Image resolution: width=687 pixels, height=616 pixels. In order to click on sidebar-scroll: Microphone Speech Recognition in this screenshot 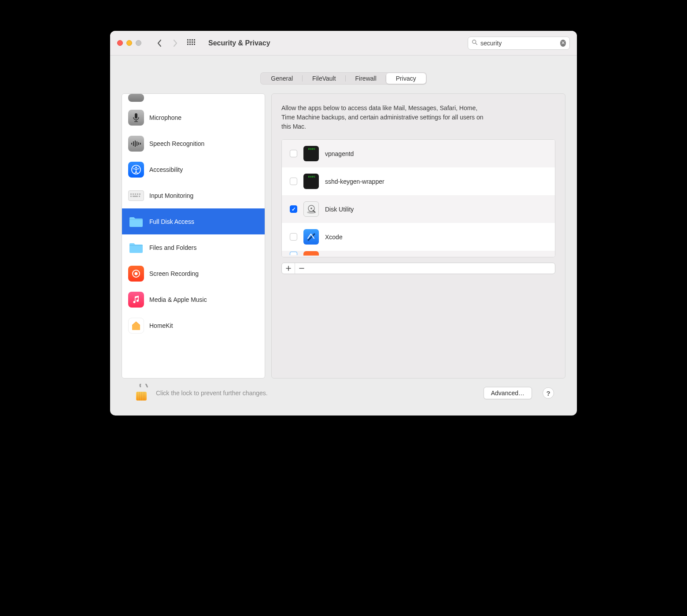, I will do `click(193, 236)`.